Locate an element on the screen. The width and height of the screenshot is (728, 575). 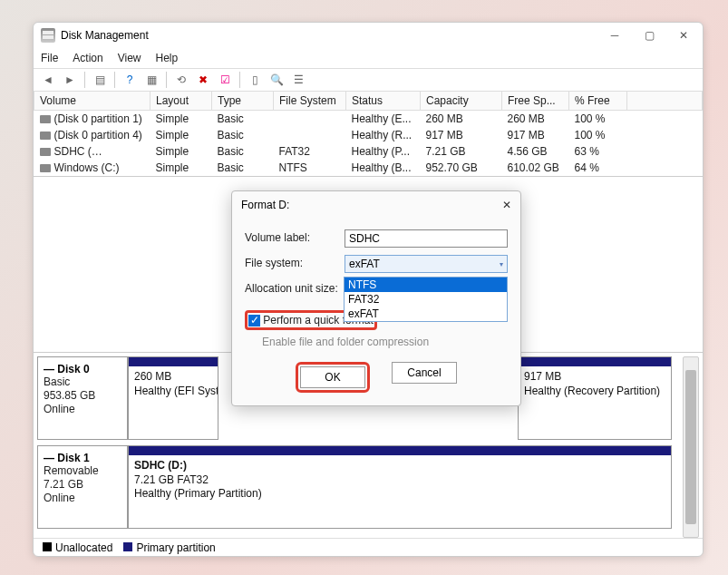
file-system-dropdown-list: NTFSFAT32exFAT is located at coordinates (426, 299).